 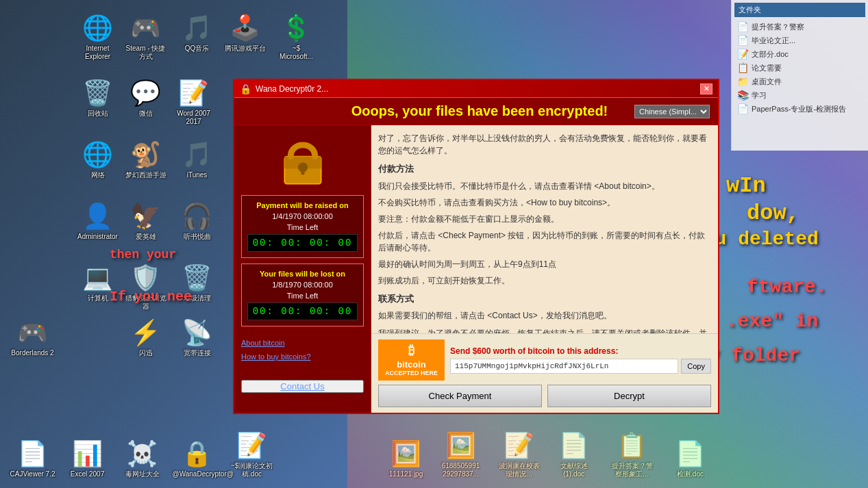 What do you see at coordinates (706, 89) in the screenshot?
I see `popup-close-button: ✕` at bounding box center [706, 89].